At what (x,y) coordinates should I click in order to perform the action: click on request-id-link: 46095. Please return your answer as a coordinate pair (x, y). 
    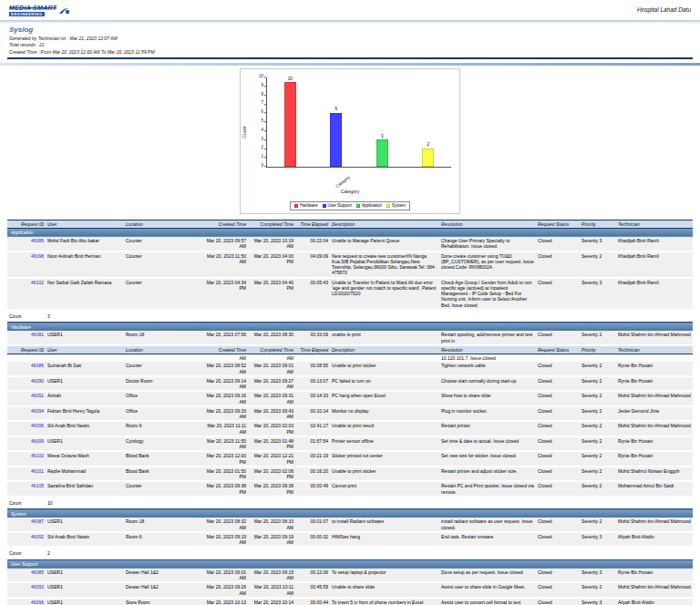
    Looking at the image, I should click on (37, 426).